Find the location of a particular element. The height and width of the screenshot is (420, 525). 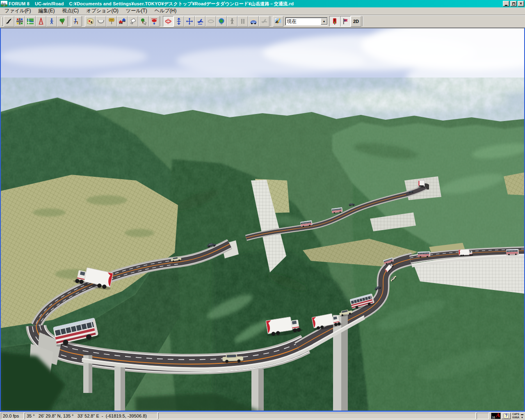

status-sub-panel is located at coordinates (483, 416).